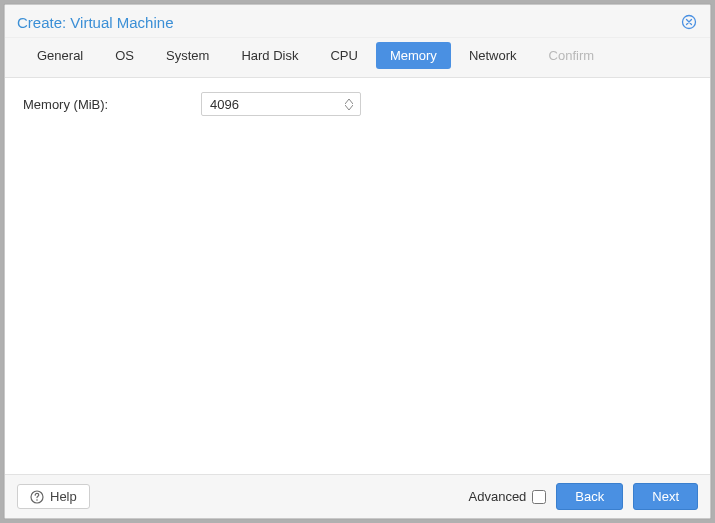 This screenshot has width=715, height=523. Describe the element at coordinates (349, 102) in the screenshot. I see `chevron-up-icon` at that location.